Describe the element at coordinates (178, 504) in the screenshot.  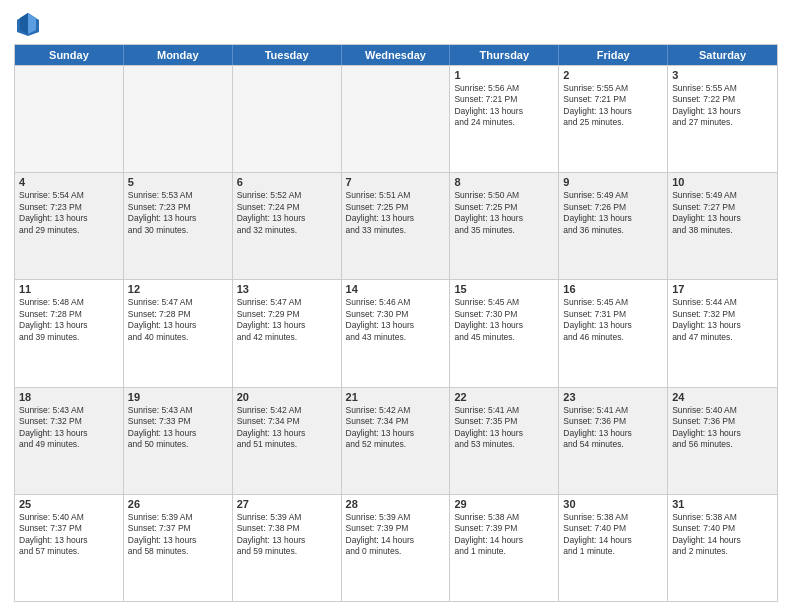
I see `day-number: 26` at that location.